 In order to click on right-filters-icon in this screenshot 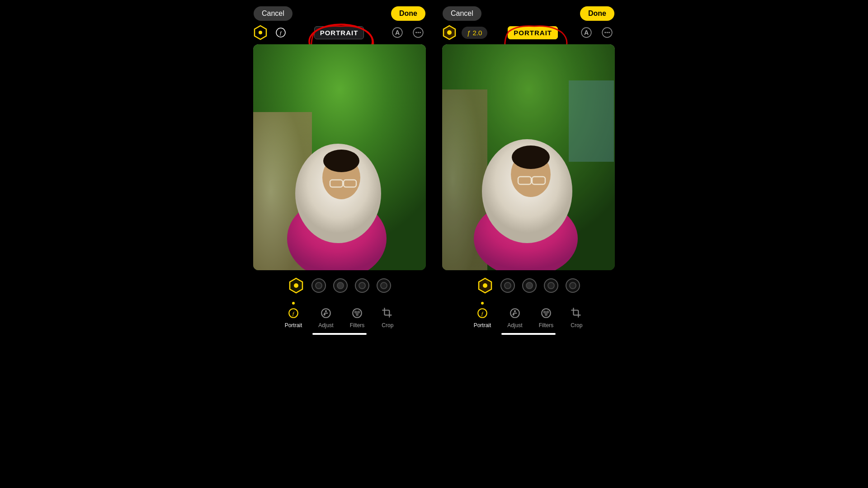, I will do `click(546, 313)`.